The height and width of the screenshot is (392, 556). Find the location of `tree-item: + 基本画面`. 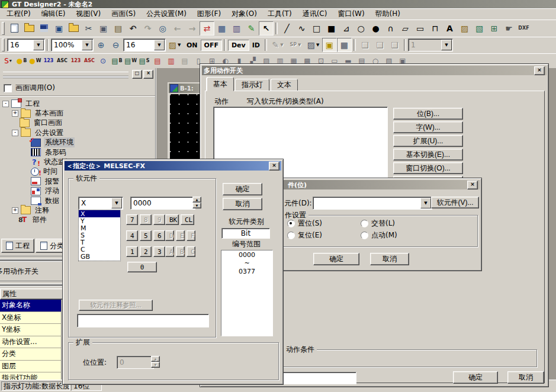

tree-item: + 基本画面 is located at coordinates (78, 113).